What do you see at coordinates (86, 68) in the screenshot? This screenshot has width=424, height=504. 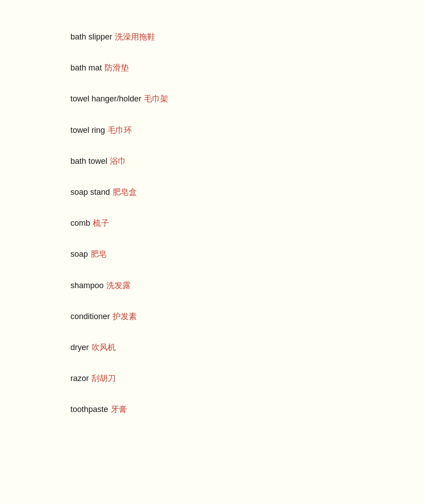 I see `english-term: bath mat` at bounding box center [86, 68].